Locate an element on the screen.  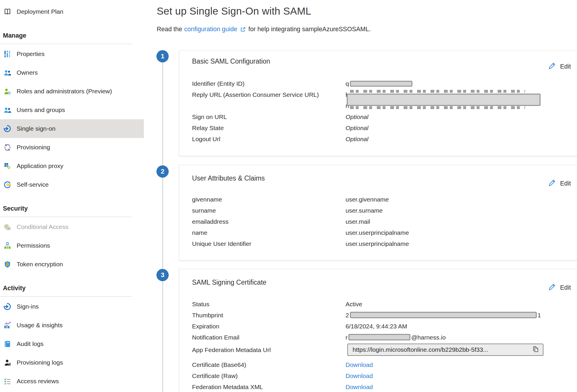
chart-insights-icon is located at coordinates (7, 325).